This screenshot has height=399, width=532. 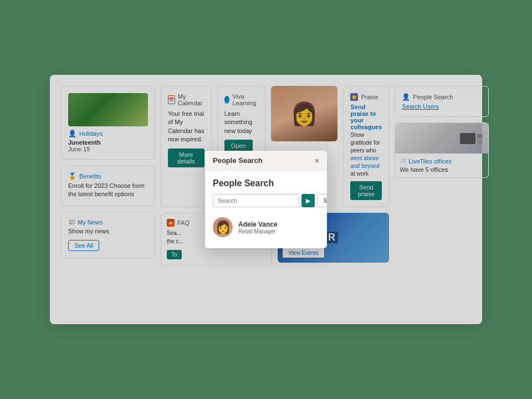 I want to click on modal-arrow-button: ▶, so click(x=308, y=201).